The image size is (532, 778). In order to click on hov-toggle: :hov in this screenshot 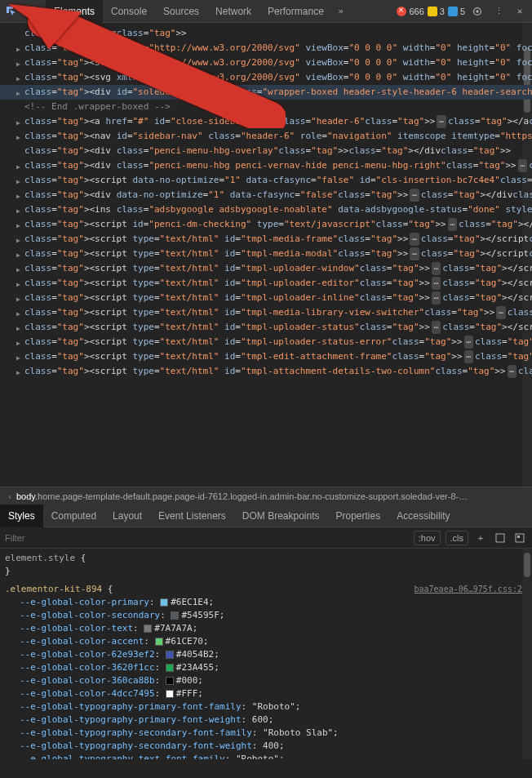, I will do `click(428, 538)`.